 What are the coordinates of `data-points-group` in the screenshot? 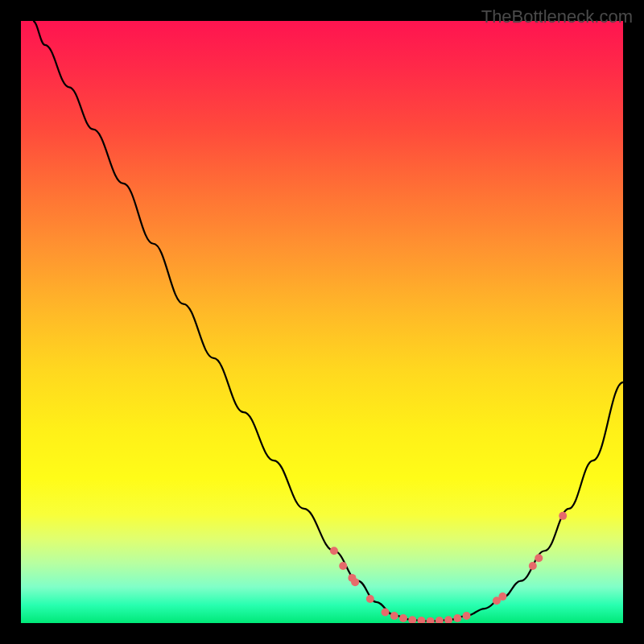 It's located at (448, 568).